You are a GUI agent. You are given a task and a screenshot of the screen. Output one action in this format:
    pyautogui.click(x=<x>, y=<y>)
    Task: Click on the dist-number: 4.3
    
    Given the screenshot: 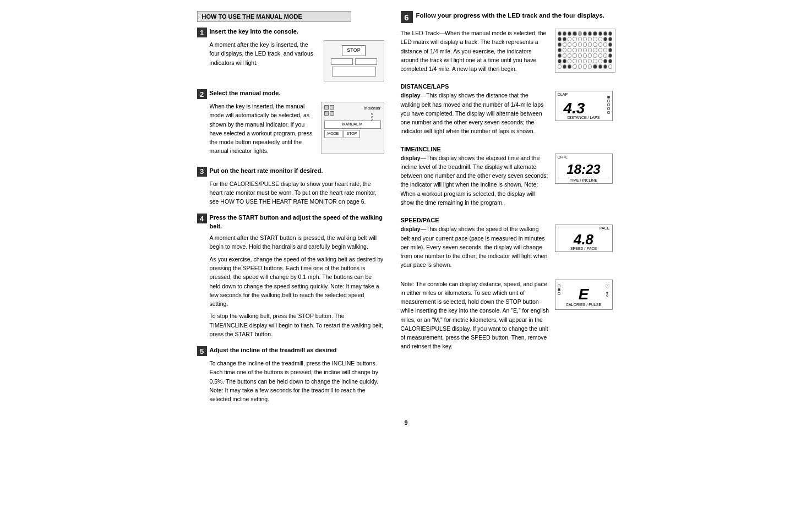 What is the action you would take?
    pyautogui.click(x=575, y=108)
    